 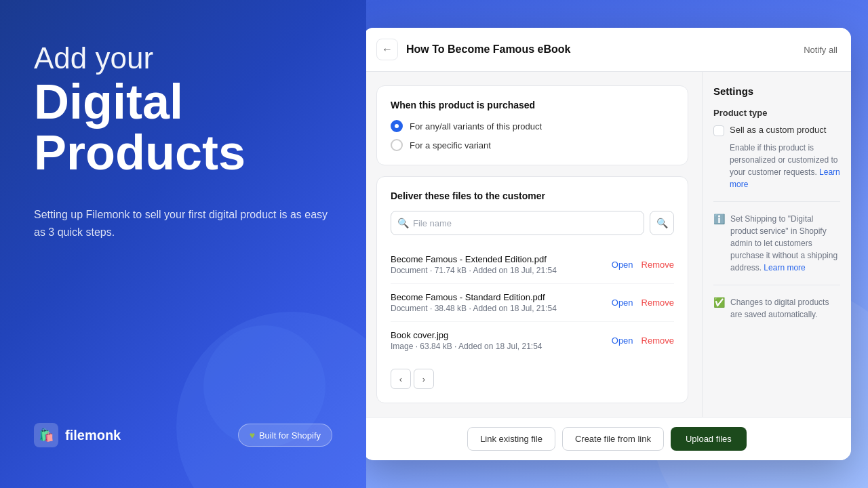 What do you see at coordinates (532, 302) in the screenshot?
I see `file-list: Become Famous - Extended Edition.pdf Doc…` at bounding box center [532, 302].